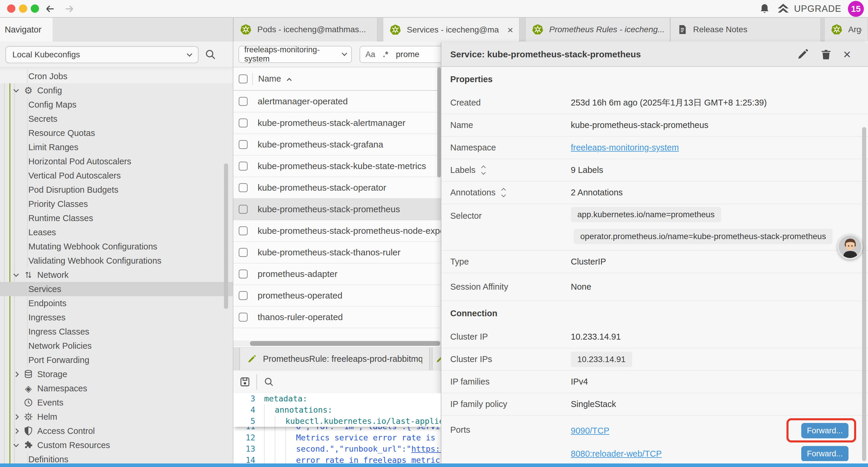 Image resolution: width=868 pixels, height=467 pixels. What do you see at coordinates (703, 236) in the screenshot?
I see `value-chip: operator.prometheus.io/name=kube-prometh…` at bounding box center [703, 236].